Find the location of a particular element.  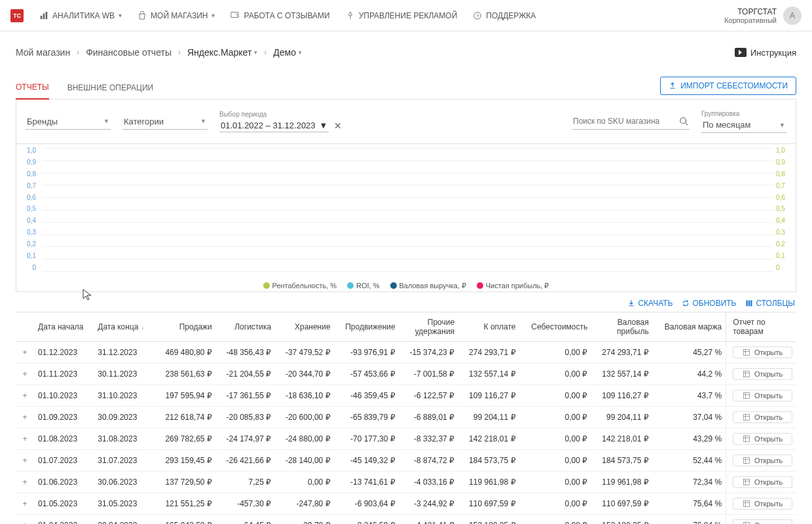

cell-sales: 137 729,50 ₽ is located at coordinates (185, 482).